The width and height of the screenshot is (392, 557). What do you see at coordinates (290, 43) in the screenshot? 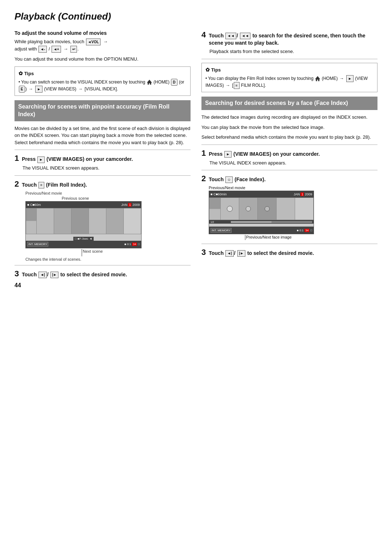
I see `step-4-right: 4 Touch ◄◄/ ◄◄ to search for the desired…` at bounding box center [290, 43].